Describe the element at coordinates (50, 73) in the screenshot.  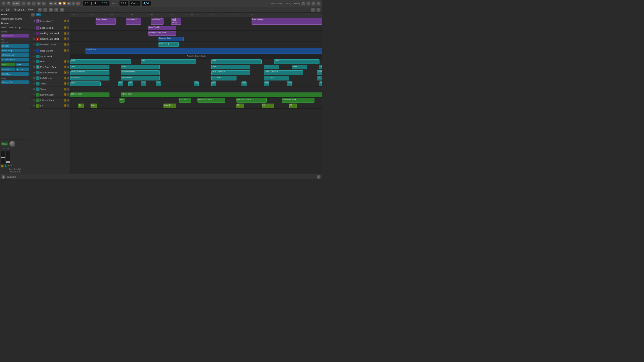
I see `track-header-49: 49 🎶 Drum Overheads M S` at that location.